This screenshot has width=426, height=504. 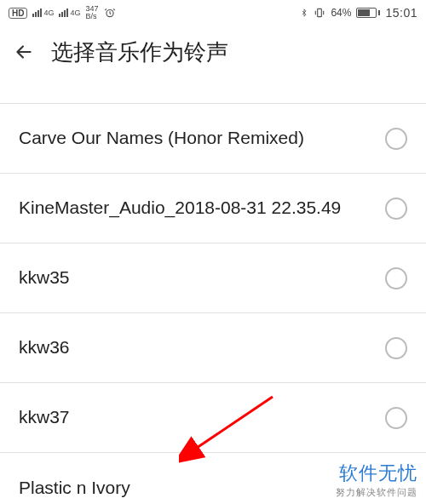 I want to click on status-right: 64% 15:01, so click(x=359, y=13).